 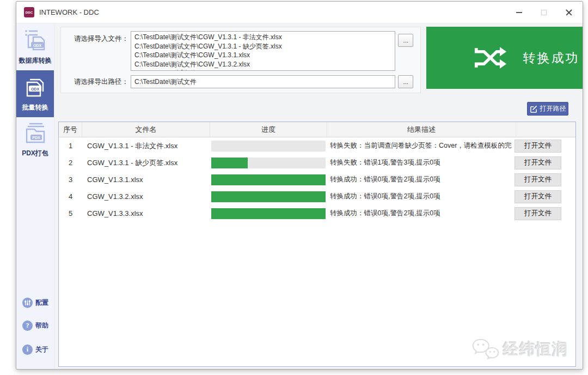 What do you see at coordinates (71, 196) in the screenshot?
I see `row-index: 4` at bounding box center [71, 196].